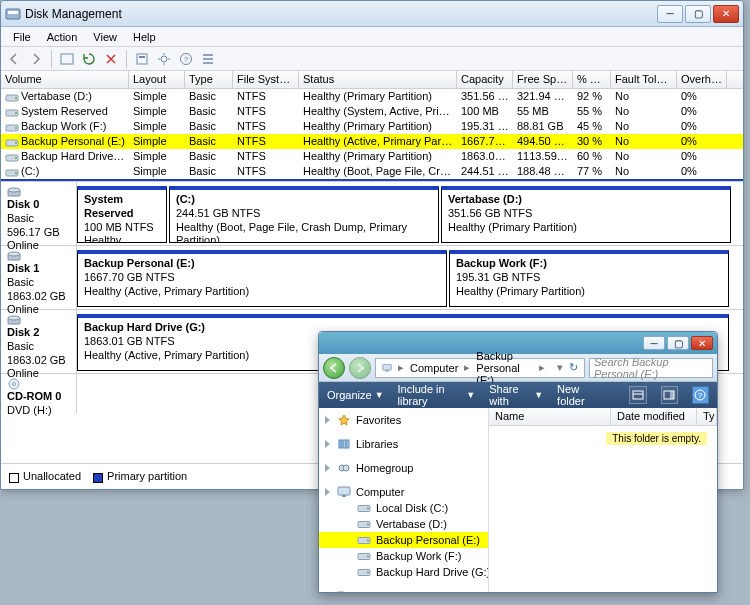  Describe the element at coordinates (360, 368) in the screenshot. I see `nav-forward-button` at that location.